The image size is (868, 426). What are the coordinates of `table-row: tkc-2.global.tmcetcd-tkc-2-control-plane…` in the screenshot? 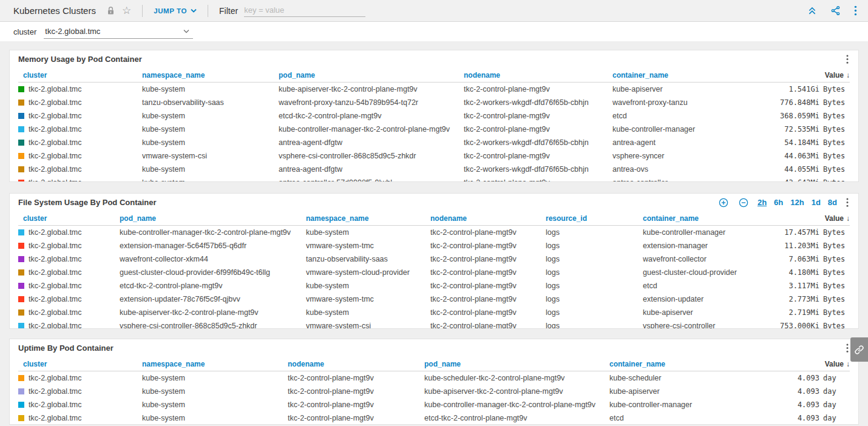 It's located at (434, 286).